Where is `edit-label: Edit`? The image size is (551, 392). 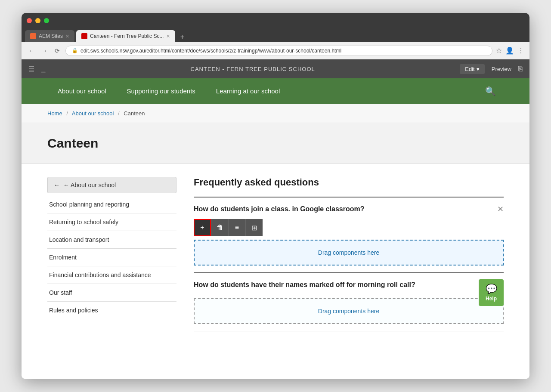 edit-label: Edit is located at coordinates (470, 69).